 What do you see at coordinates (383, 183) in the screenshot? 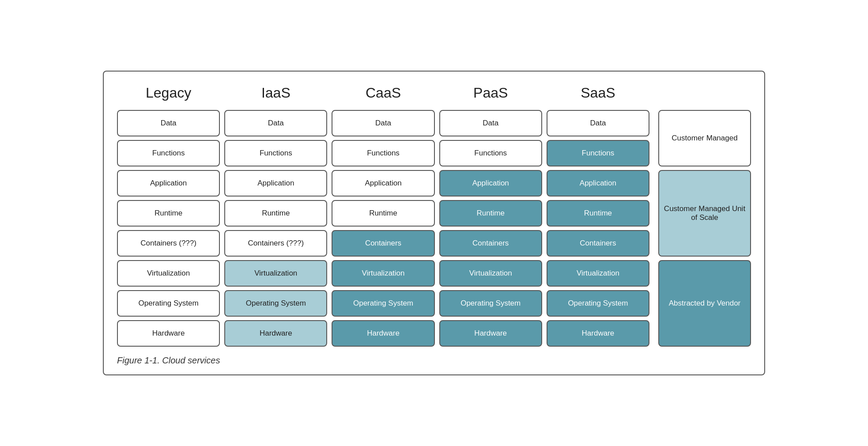
I see `cell-application-caas: Application` at bounding box center [383, 183].